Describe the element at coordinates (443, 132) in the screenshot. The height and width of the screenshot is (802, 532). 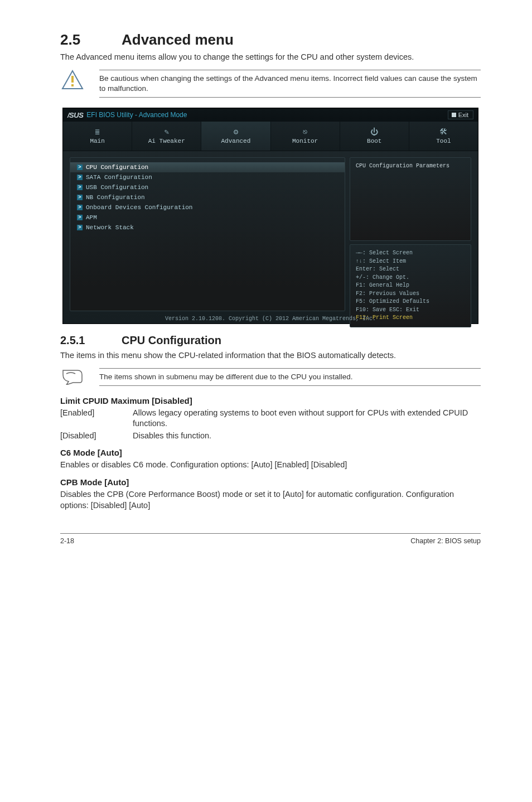
I see `tool-icon: 🛠` at that location.